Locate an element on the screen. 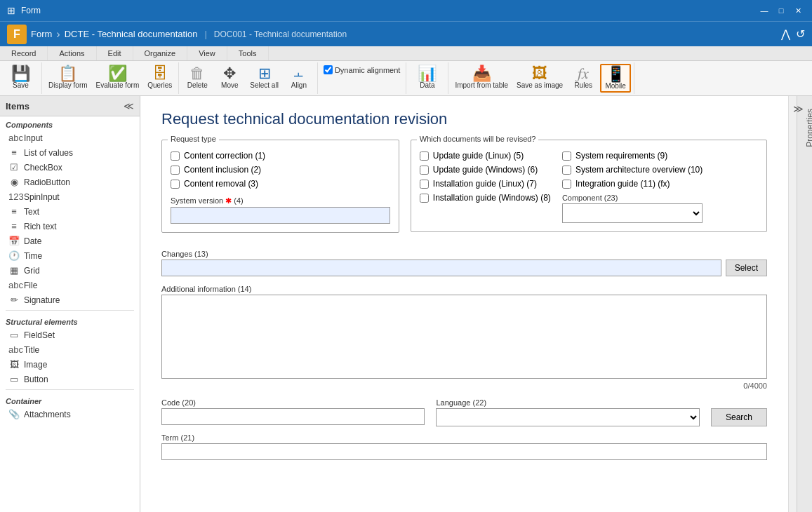 Image resolution: width=812 pixels, height=512 pixels. checkbox-content-inclusion: Content inclusion (2) is located at coordinates (281, 170).